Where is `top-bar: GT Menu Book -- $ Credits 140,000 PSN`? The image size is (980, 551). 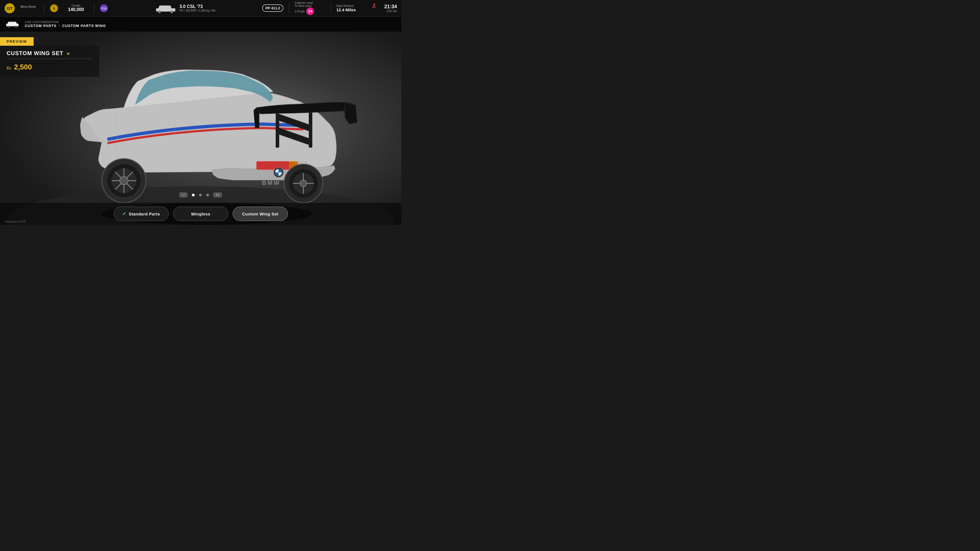
top-bar: GT Menu Book -- $ Credits 140,000 PSN is located at coordinates (201, 8).